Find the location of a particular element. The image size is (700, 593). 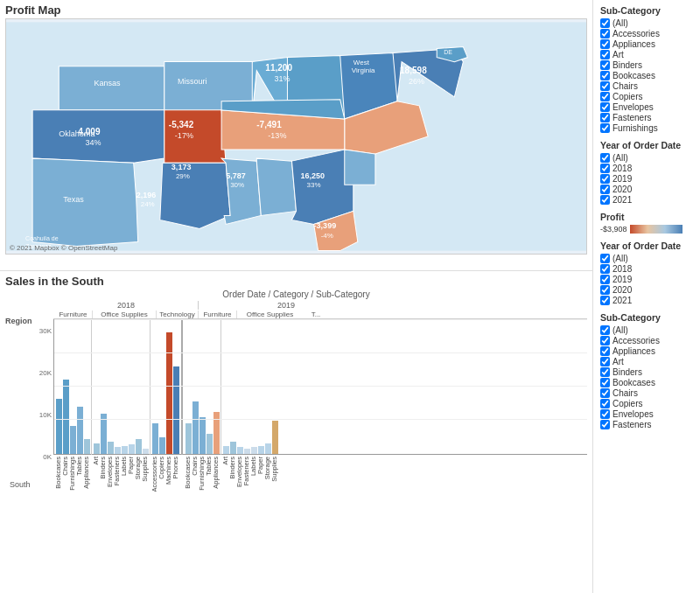

checkbox-accessories is located at coordinates (606, 33).